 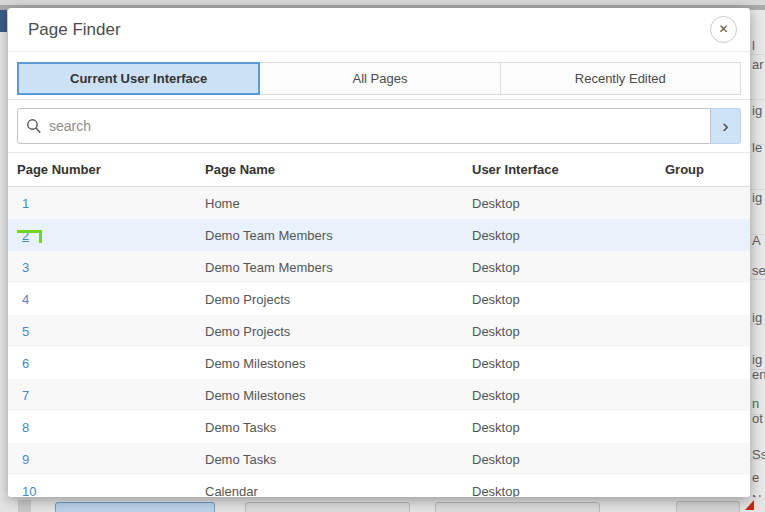 I want to click on page-number-link: 6, so click(x=26, y=364).